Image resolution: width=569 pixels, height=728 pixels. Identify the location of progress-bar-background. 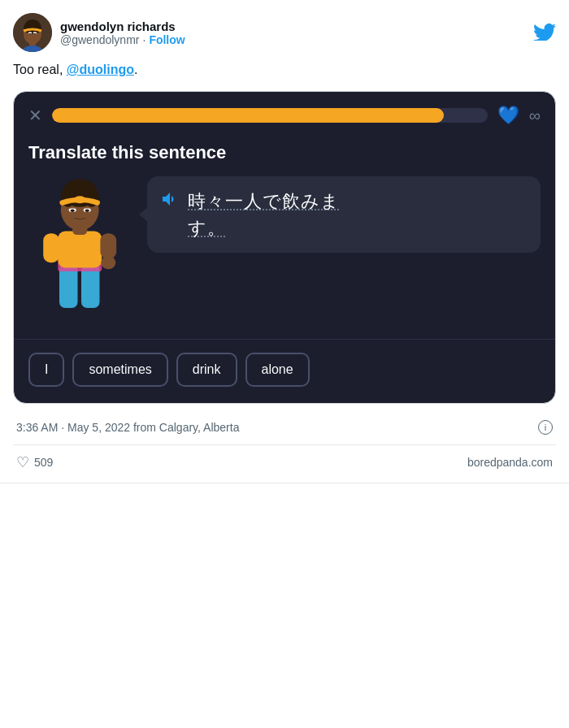
(270, 115).